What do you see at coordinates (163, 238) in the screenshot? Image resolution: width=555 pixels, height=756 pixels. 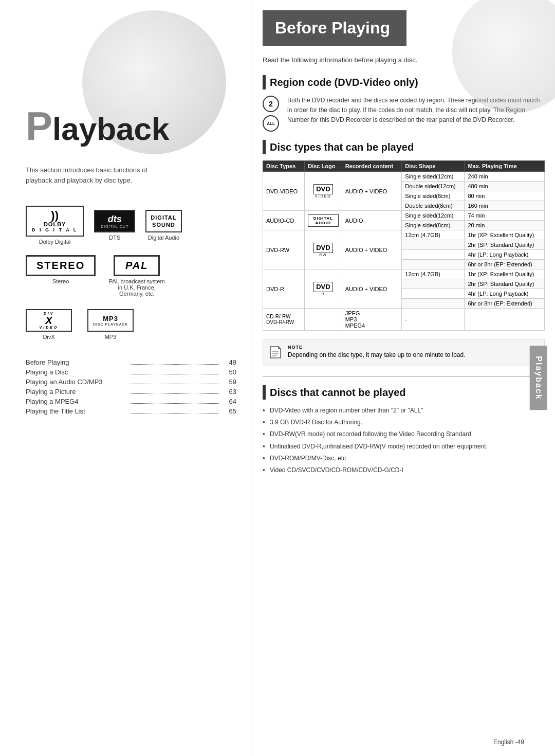 I see `digital-sound-label: Digital Audio` at bounding box center [163, 238].